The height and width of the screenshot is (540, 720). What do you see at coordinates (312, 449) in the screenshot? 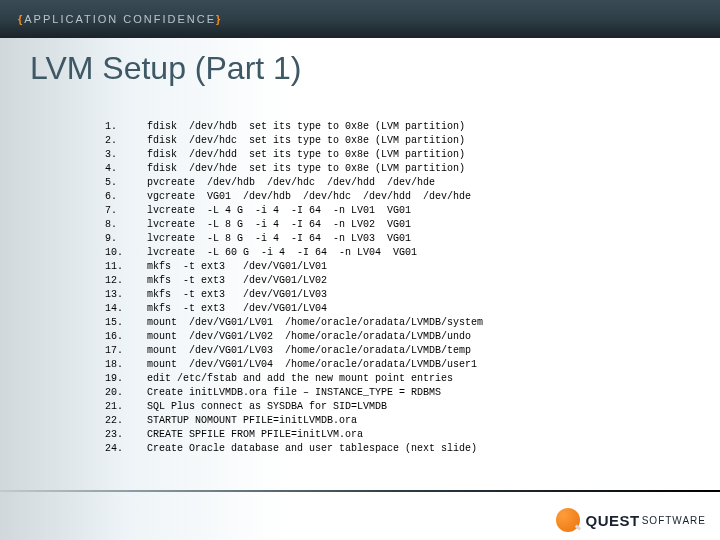
I see `step-text: Create Oracle database and user tablespa…` at bounding box center [312, 449].